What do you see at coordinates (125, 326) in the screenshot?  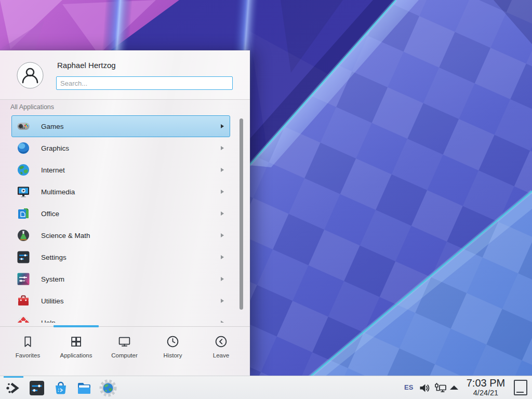 I see `tabbar-separator` at bounding box center [125, 326].